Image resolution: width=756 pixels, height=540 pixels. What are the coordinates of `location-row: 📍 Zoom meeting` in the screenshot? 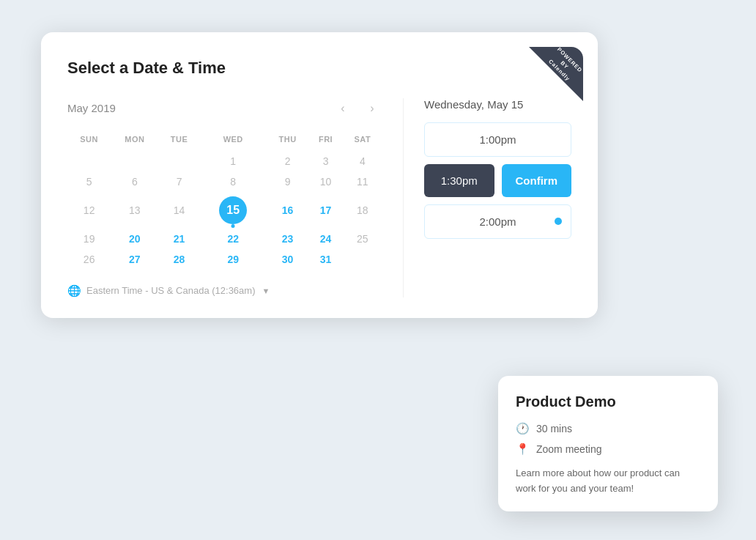 It's located at (608, 449).